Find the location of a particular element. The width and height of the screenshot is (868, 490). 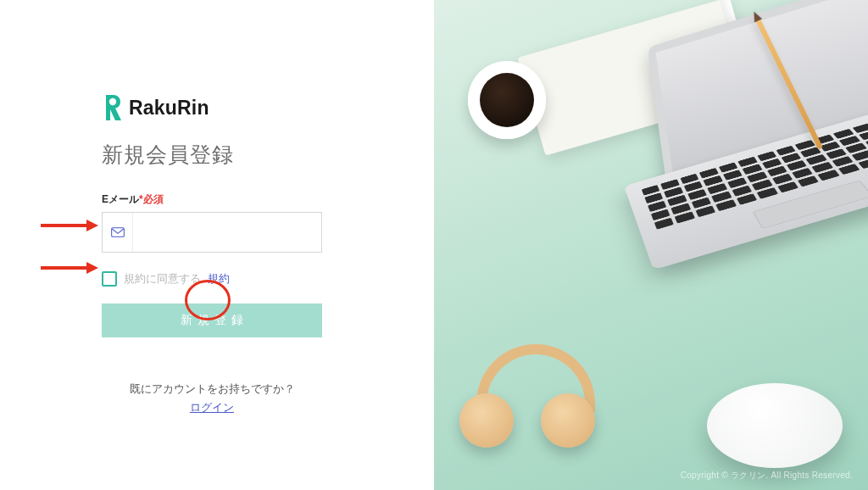

email-label-text: Eメール is located at coordinates (120, 199).